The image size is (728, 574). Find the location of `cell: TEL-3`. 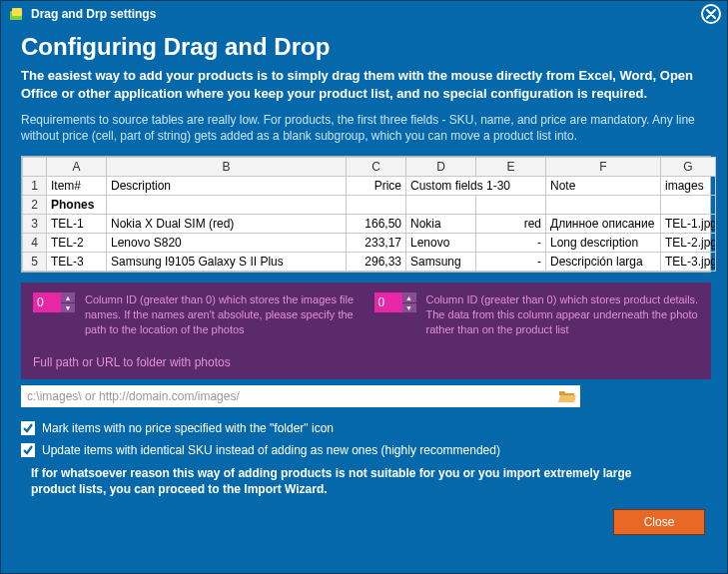

cell: TEL-3 is located at coordinates (77, 262).